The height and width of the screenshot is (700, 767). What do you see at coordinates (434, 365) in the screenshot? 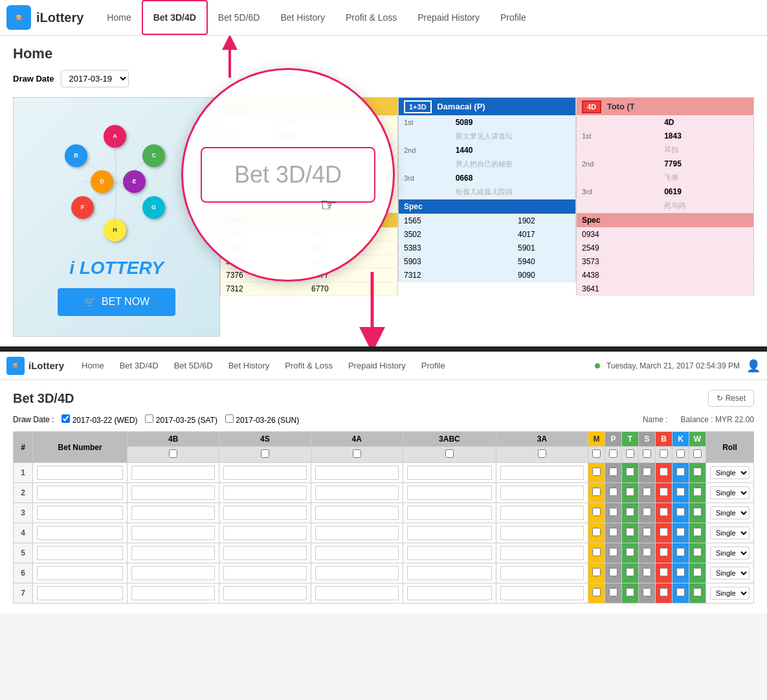
I see `bottom-nav-profile: Profile` at bounding box center [434, 365].